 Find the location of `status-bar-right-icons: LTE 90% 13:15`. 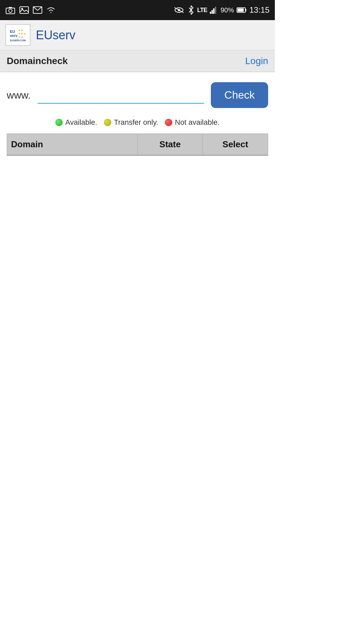

status-bar-right-icons: LTE 90% 13:15 is located at coordinates (221, 10).